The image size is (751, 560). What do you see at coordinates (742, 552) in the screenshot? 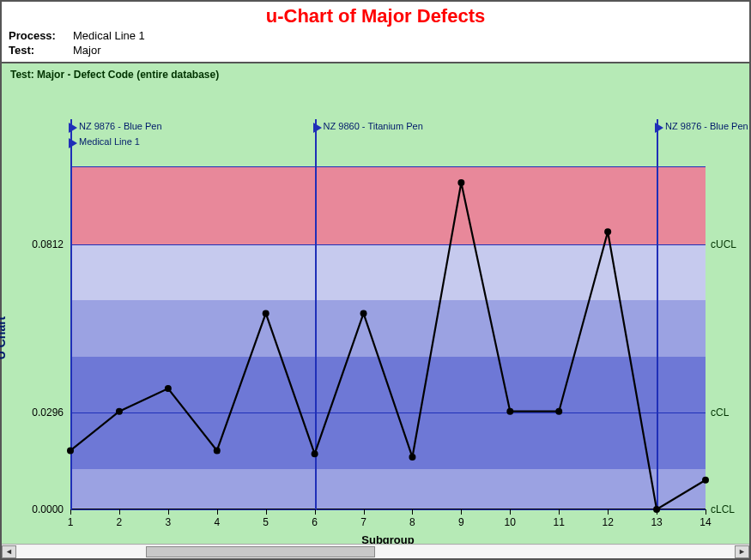
I see `scroll-right-button: ►` at bounding box center [742, 552].